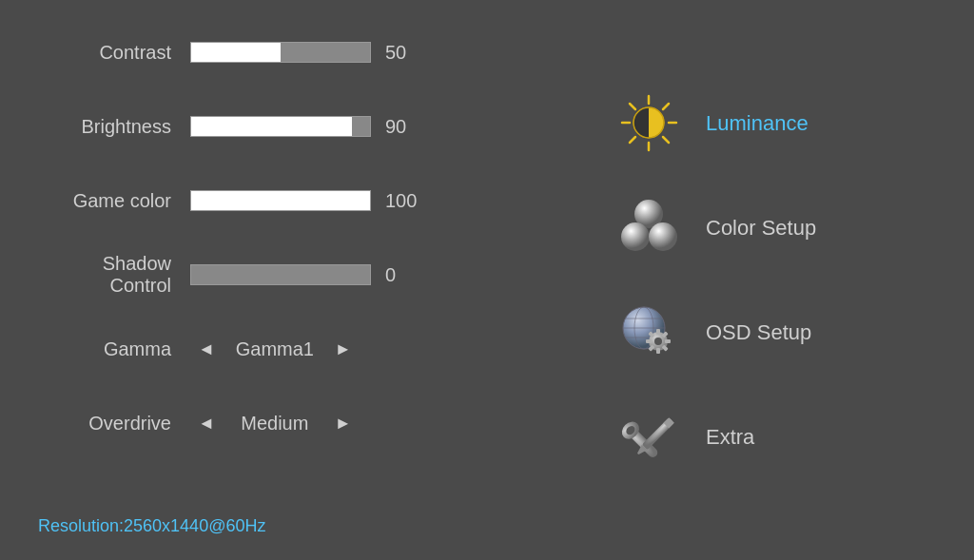 The width and height of the screenshot is (974, 560). Describe the element at coordinates (114, 202) in the screenshot. I see `game-color-label: Game color` at that location.